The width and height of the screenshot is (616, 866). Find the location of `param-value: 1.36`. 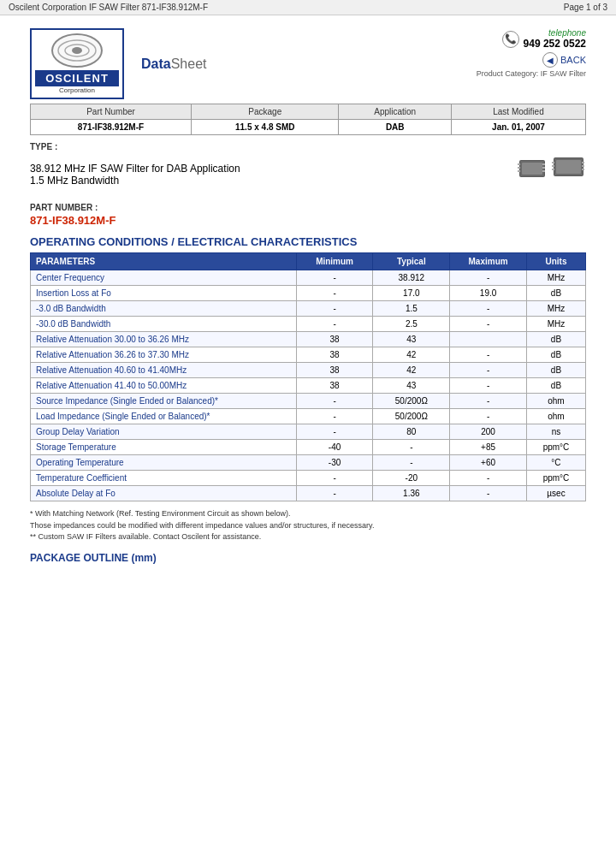

param-value: 1.36 is located at coordinates (412, 494).